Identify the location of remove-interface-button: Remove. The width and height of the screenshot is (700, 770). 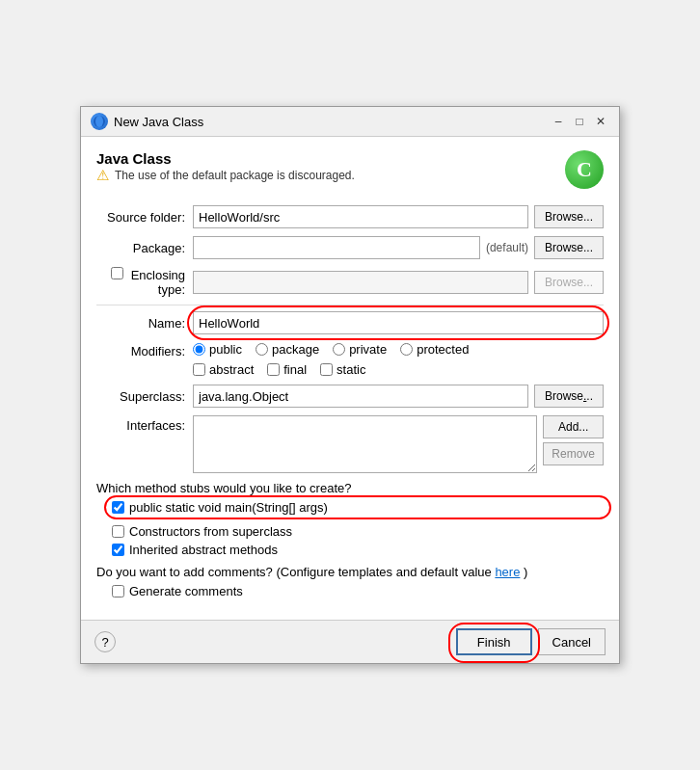
(573, 454).